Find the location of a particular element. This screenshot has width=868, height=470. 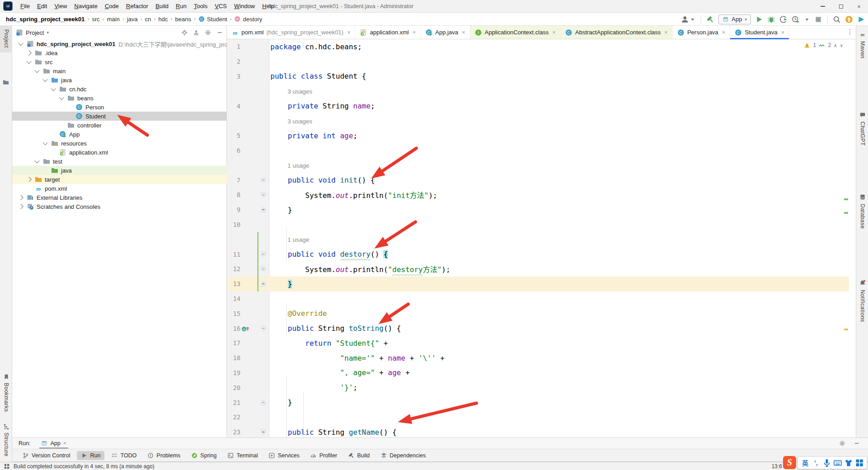

code-line: 2 is located at coordinates (538, 61).